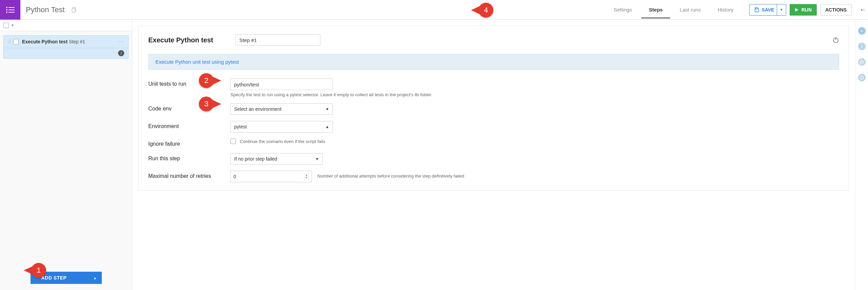 The width and height of the screenshot is (868, 290). What do you see at coordinates (66, 47) in the screenshot?
I see `step-card: ⠿ Execute Python test Step #1 ⋯ i` at bounding box center [66, 47].